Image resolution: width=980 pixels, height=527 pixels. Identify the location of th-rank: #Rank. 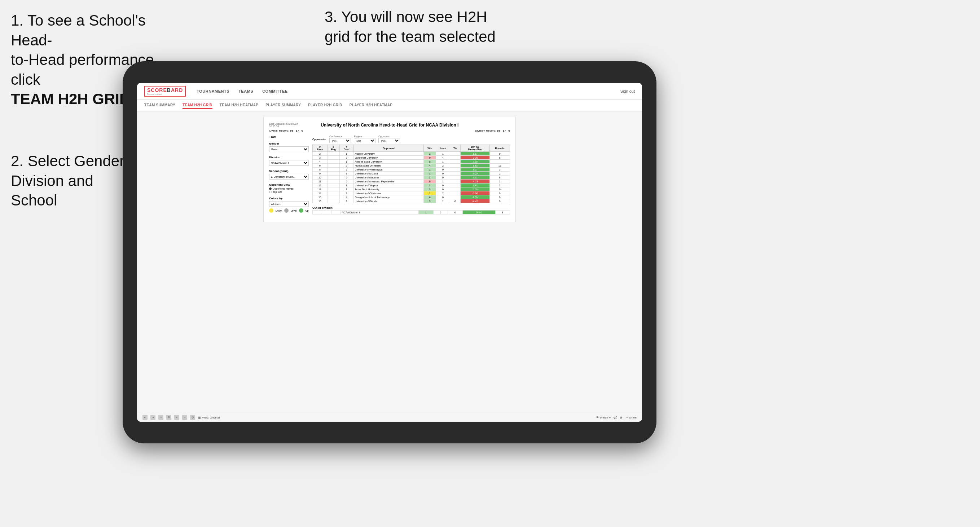
(320, 148).